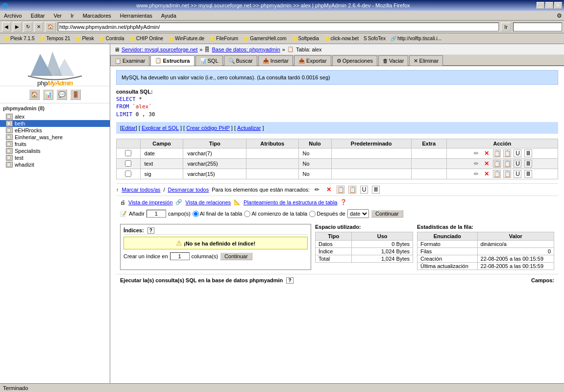 This screenshot has height=392, width=564. I want to click on add-field-continue-button: Continuar, so click(387, 214).